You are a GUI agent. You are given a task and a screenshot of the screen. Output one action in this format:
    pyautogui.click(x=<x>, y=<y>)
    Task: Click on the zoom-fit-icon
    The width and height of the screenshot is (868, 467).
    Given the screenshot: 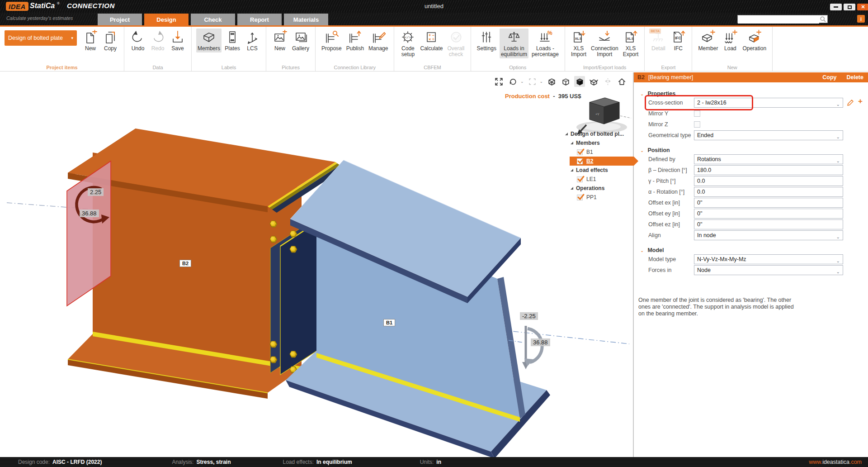 What is the action you would take?
    pyautogui.click(x=499, y=81)
    